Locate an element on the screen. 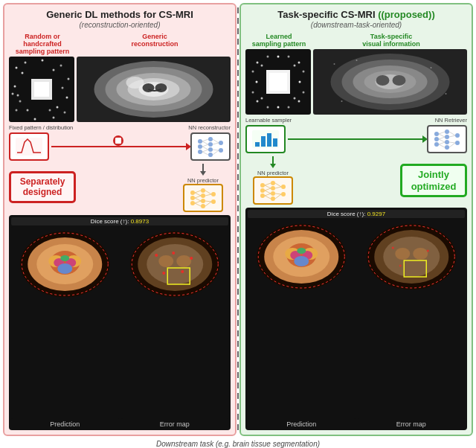 This screenshot has height=448, width=476. right-sampling-image is located at coordinates (278, 82).